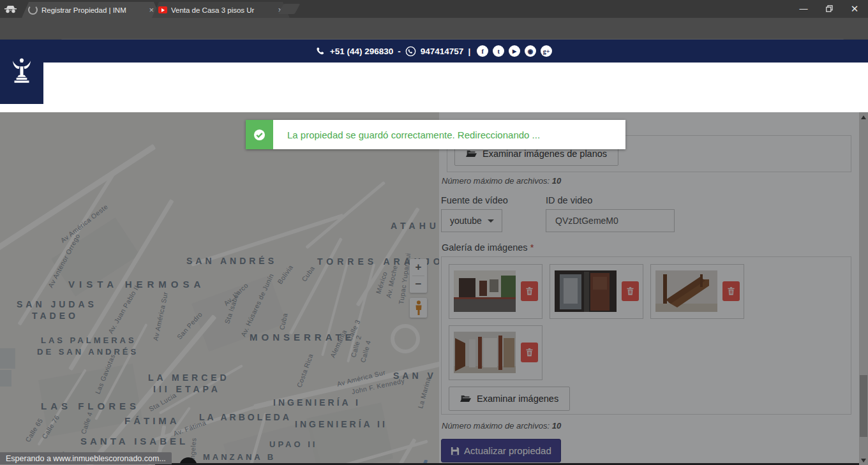 Image resolution: width=868 pixels, height=465 pixels. Describe the element at coordinates (86, 459) in the screenshot. I see `status-text: Esperando a www.inmueblescoronado.com...` at that location.